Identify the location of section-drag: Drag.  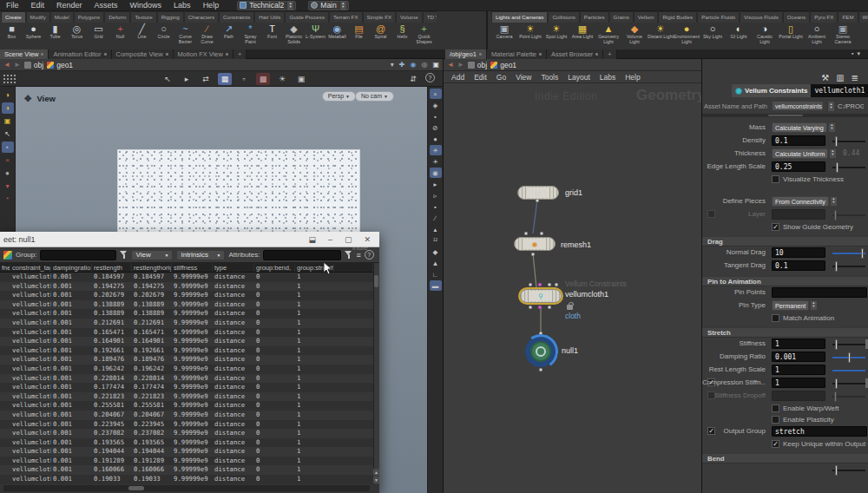
(785, 241).